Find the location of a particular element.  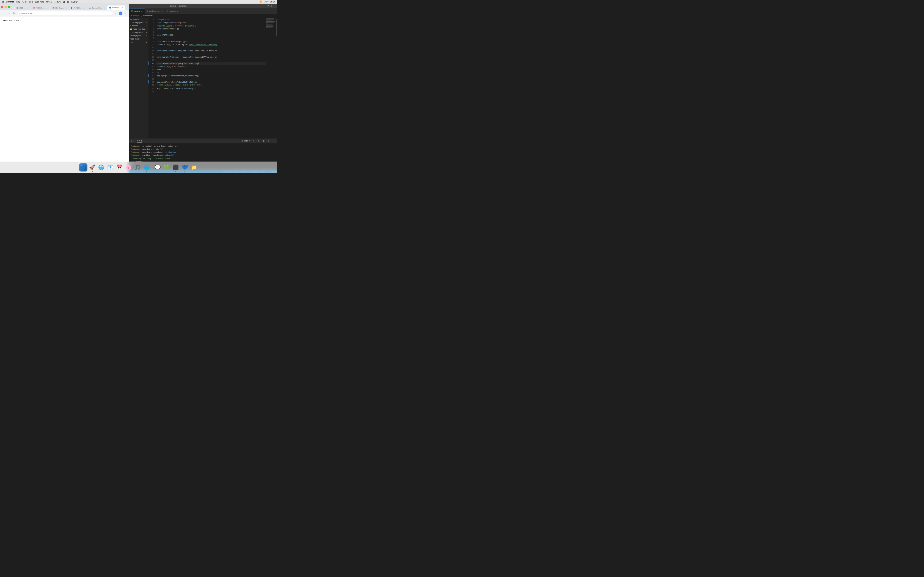

dock-calendar: 📅 is located at coordinates (120, 167).